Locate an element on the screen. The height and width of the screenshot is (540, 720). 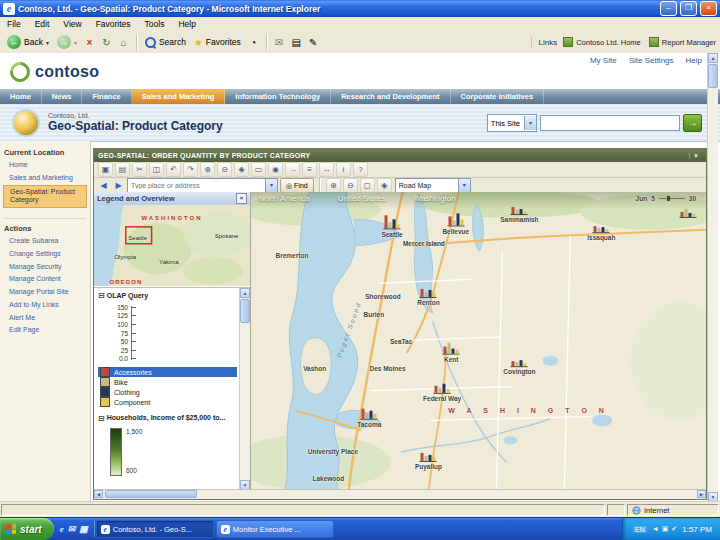
nav-tab: Sales and Marketing is located at coordinates (179, 96).